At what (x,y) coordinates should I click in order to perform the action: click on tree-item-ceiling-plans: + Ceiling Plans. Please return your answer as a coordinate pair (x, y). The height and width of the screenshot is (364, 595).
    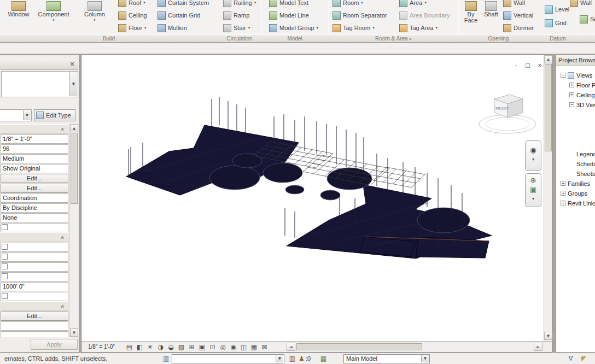
    Looking at the image, I should click on (582, 95).